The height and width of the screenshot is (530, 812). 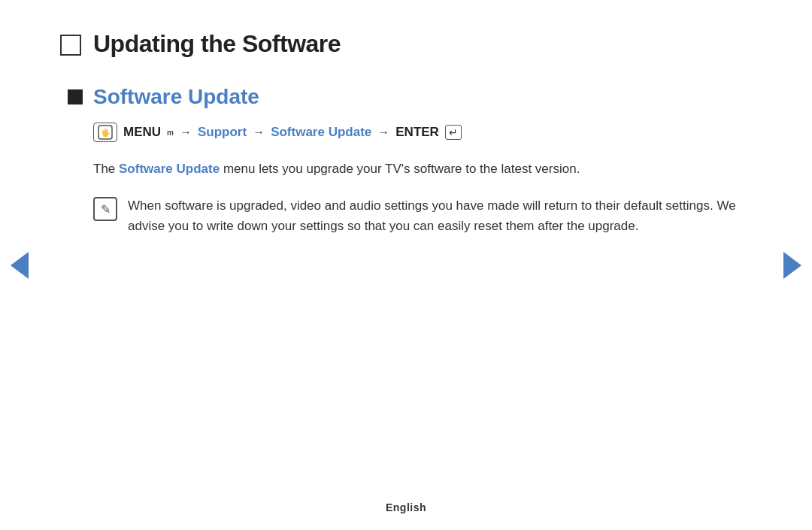 I want to click on remote-icon: 🖐, so click(x=105, y=132).